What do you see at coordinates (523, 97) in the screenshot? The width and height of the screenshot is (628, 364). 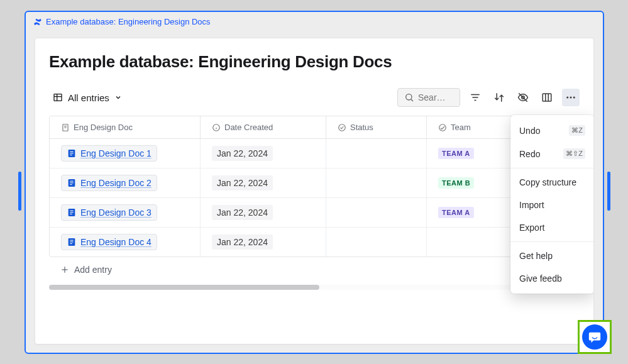 I see `eye-off-icon` at bounding box center [523, 97].